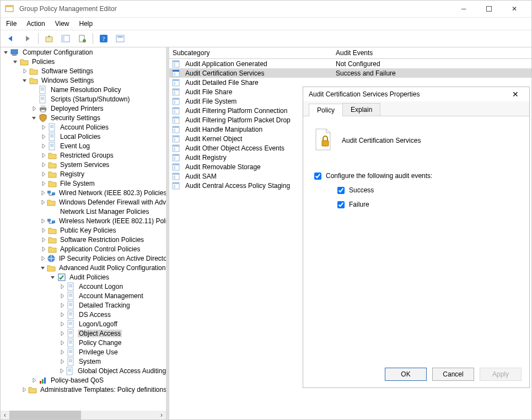 The height and width of the screenshot is (420, 532). Describe the element at coordinates (84, 268) in the screenshot. I see `tree-item: Advanced Audit Policy Configuration` at that location.